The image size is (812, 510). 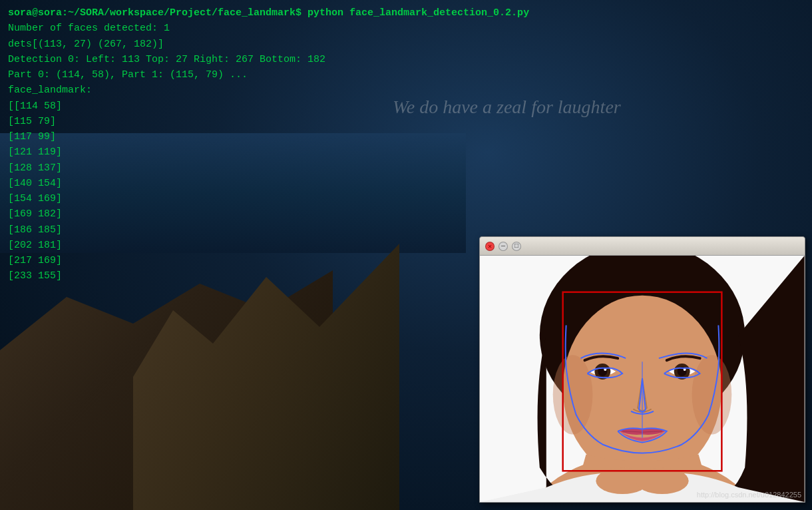 I want to click on terminal-line-10: [128 137], so click(x=406, y=168).